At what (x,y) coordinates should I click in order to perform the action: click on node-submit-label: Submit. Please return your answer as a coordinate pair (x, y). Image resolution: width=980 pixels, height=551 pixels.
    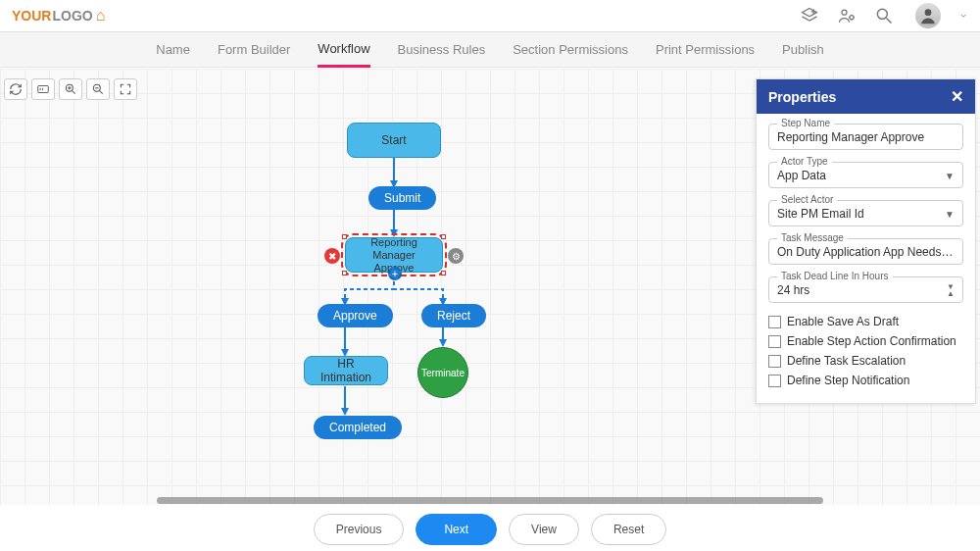
    Looking at the image, I should click on (402, 198).